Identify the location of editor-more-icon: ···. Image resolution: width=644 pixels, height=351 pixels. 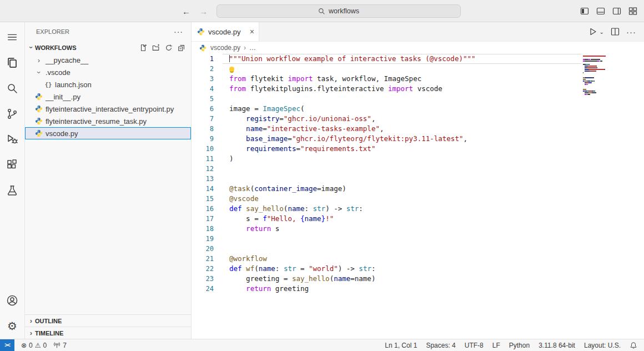
(631, 32).